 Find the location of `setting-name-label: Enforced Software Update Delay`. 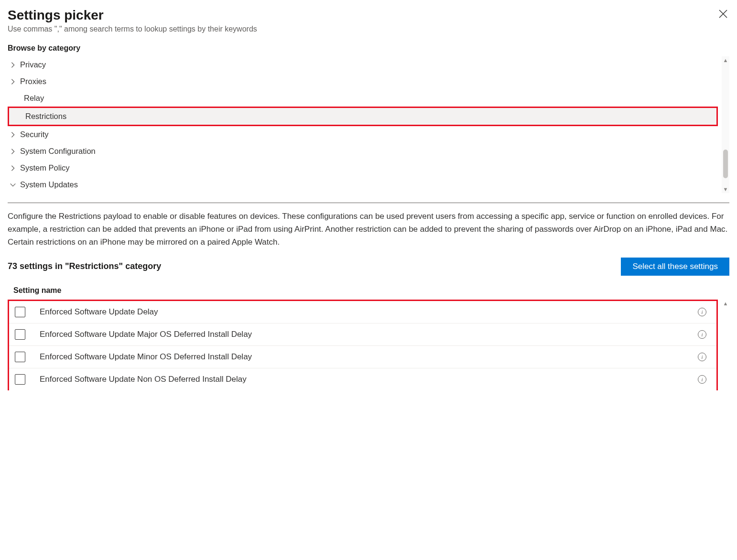

setting-name-label: Enforced Software Update Delay is located at coordinates (375, 312).